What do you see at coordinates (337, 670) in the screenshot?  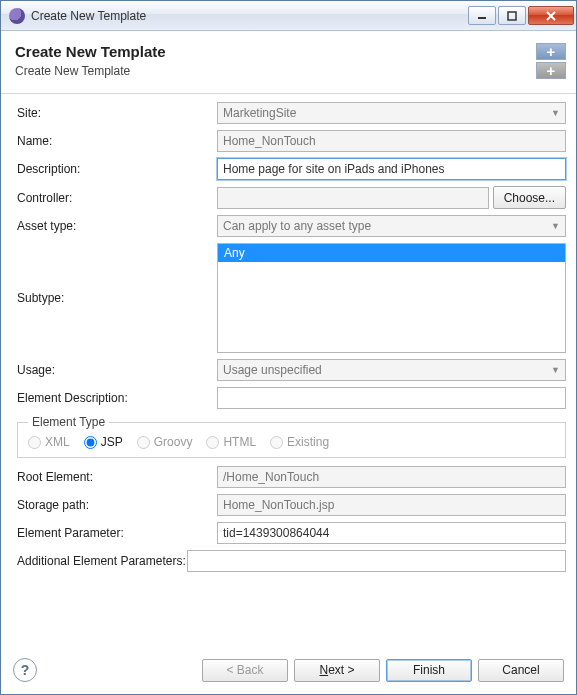 I see `next-button: Next >` at bounding box center [337, 670].